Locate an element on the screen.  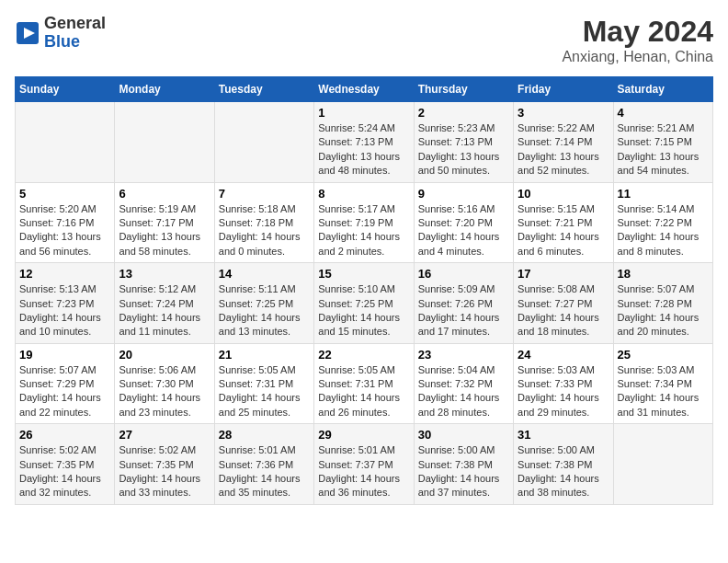
day-number: 10 is located at coordinates (563, 193).